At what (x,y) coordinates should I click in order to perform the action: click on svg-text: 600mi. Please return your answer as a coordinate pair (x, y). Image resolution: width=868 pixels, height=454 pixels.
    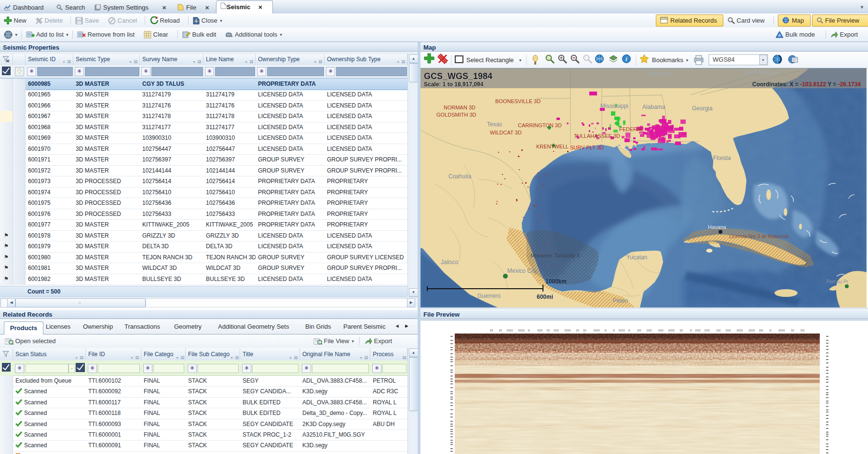
    Looking at the image, I should click on (545, 297).